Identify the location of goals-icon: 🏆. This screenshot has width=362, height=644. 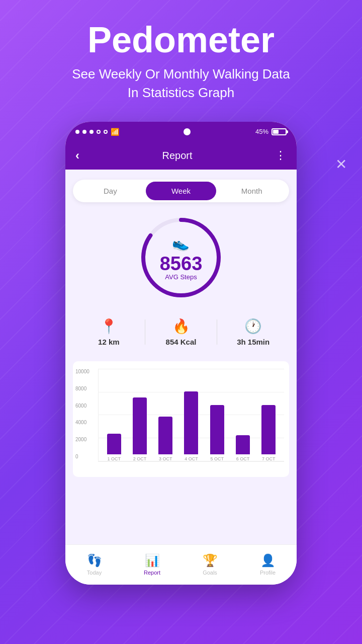
(210, 560).